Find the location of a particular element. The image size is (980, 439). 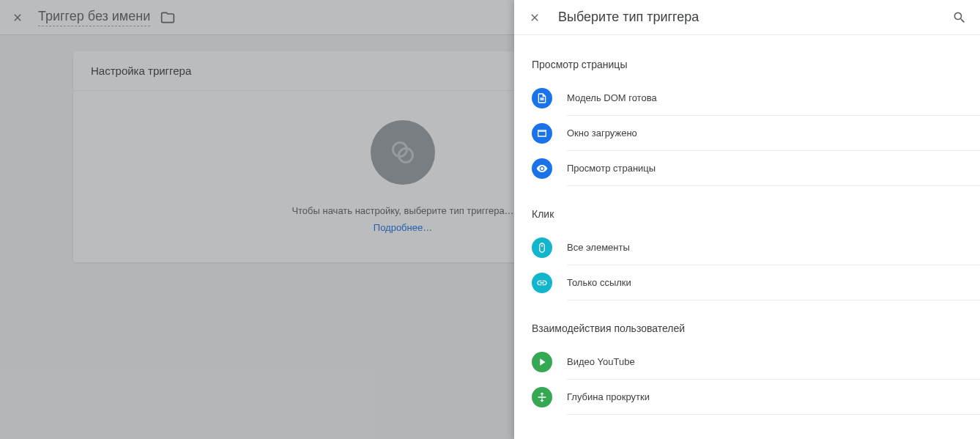

trigger-type-label: Только ссылки is located at coordinates (599, 283).